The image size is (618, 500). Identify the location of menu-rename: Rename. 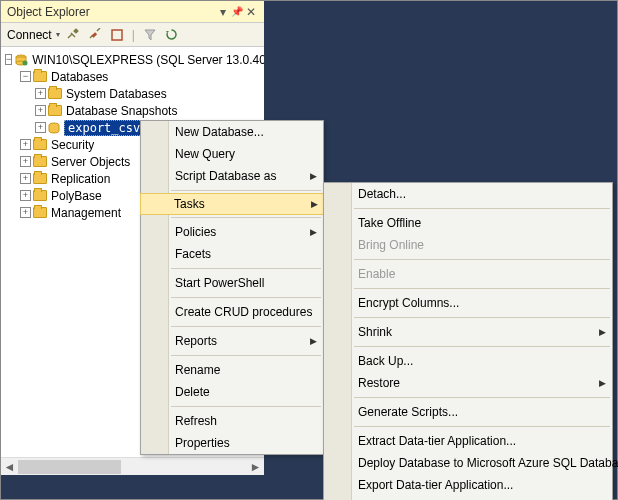
(232, 370).